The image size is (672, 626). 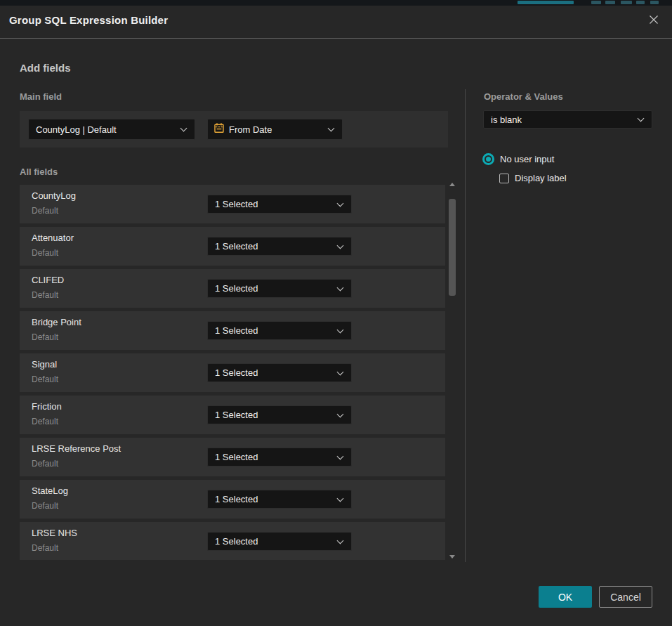 What do you see at coordinates (219, 129) in the screenshot?
I see `calendar-icon` at bounding box center [219, 129].